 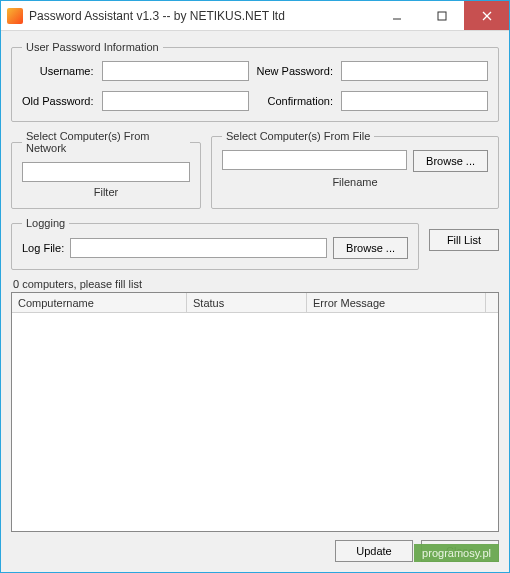 What do you see at coordinates (255, 303) in the screenshot?
I see `listview-header: Computername Status Error Message` at bounding box center [255, 303].